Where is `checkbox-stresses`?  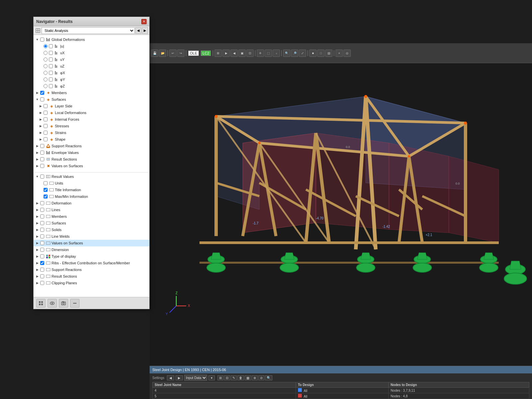 checkbox-stresses is located at coordinates (46, 126).